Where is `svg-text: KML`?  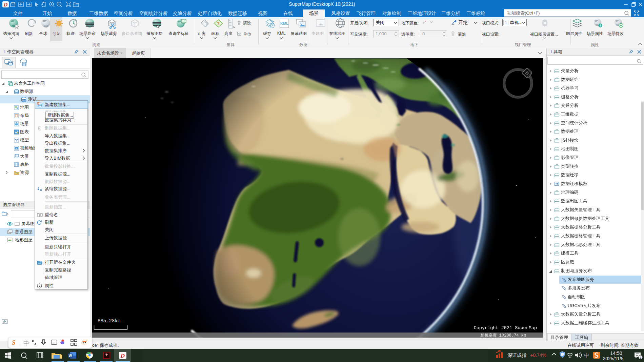 svg-text: KML is located at coordinates (284, 23).